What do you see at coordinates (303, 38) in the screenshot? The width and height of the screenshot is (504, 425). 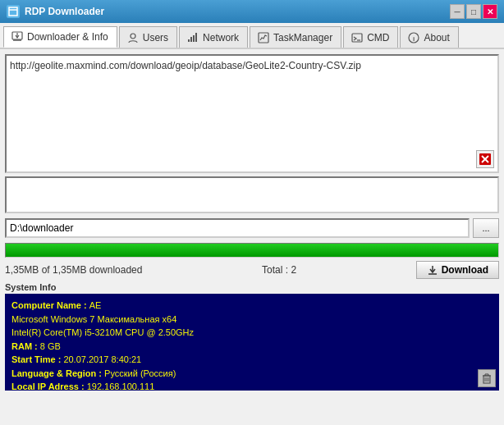 I see `tab-taskmanager-label: TaskManager` at bounding box center [303, 38].